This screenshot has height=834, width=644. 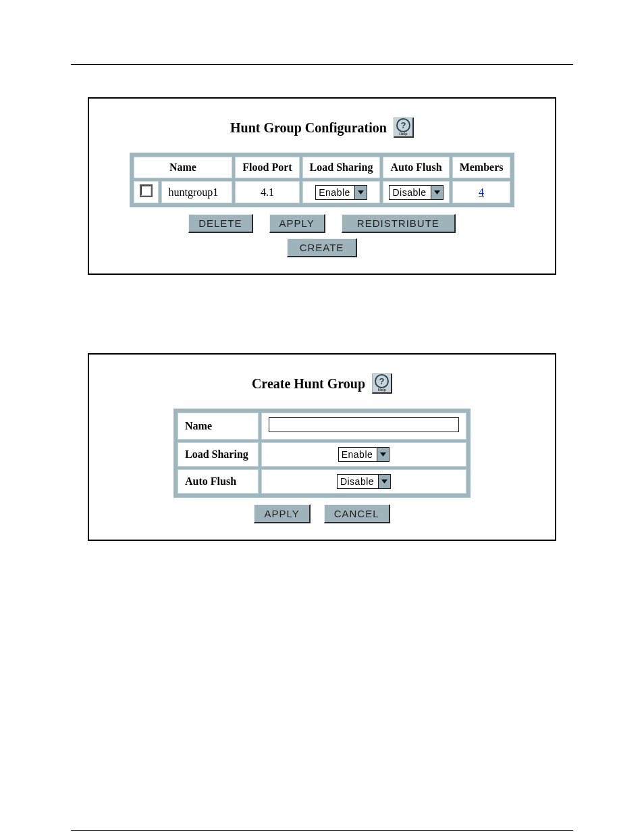 What do you see at coordinates (308, 128) in the screenshot?
I see `panel-title: Hunt Group Configuration` at bounding box center [308, 128].